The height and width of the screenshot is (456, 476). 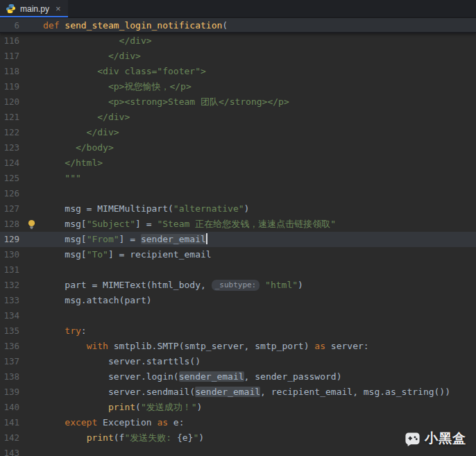 What do you see at coordinates (238, 178) in the screenshot?
I see `code-line: 125 """` at bounding box center [238, 178].